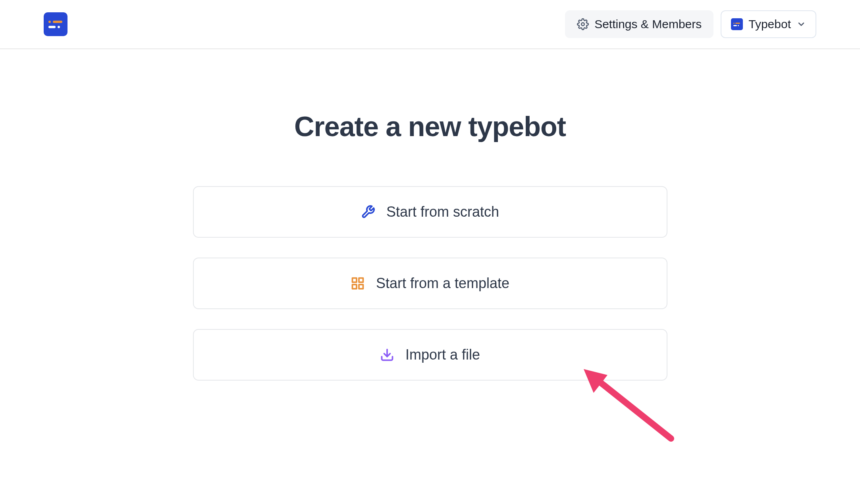 The height and width of the screenshot is (504, 860). What do you see at coordinates (430, 25) in the screenshot?
I see `header: Settings & Members Typebot` at bounding box center [430, 25].